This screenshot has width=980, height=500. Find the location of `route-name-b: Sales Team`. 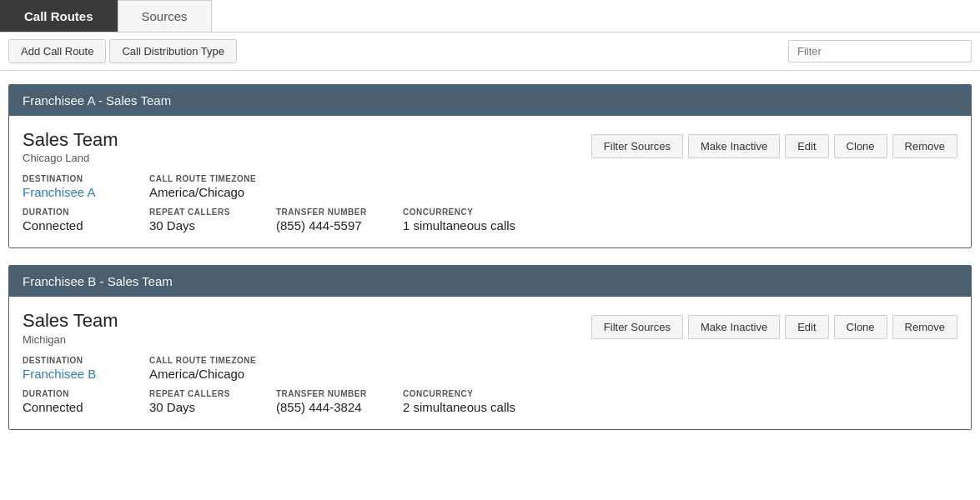

route-name-b: Sales Team is located at coordinates (307, 321).